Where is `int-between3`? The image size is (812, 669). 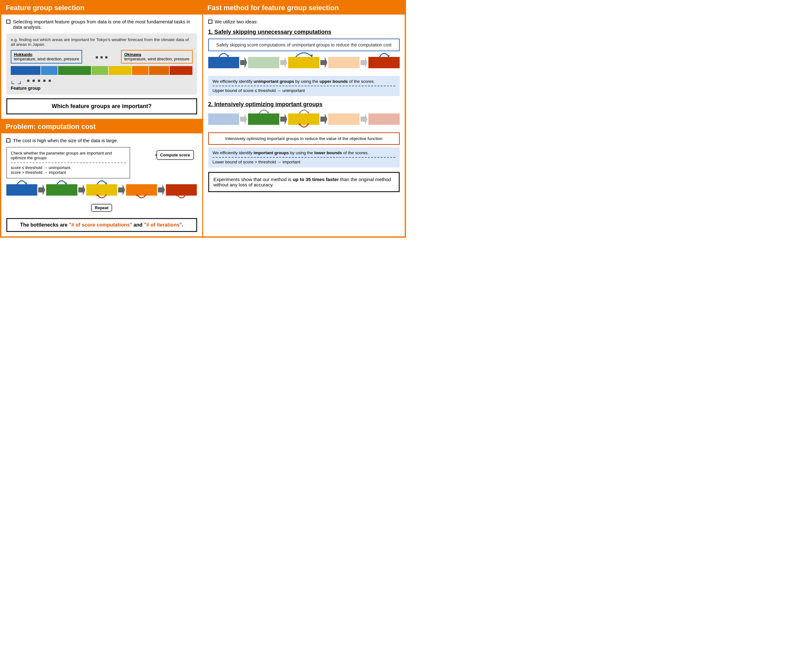
int-between3 is located at coordinates (324, 119).